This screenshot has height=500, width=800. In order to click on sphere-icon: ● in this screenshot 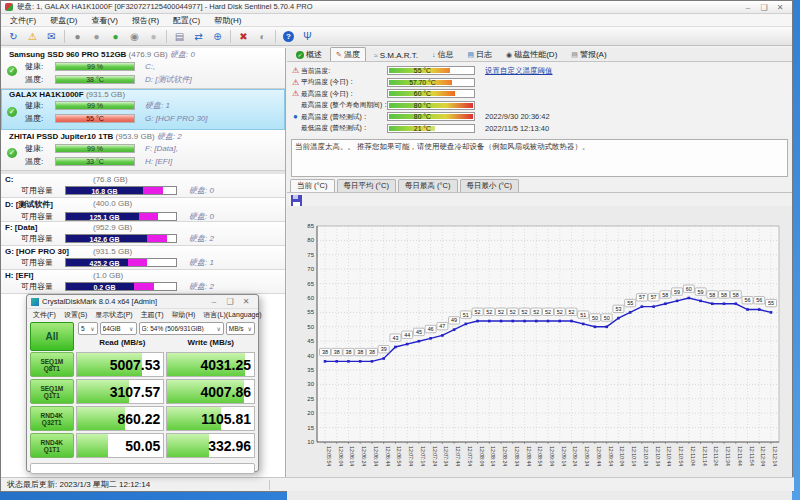, I will do `click(154, 36)`.